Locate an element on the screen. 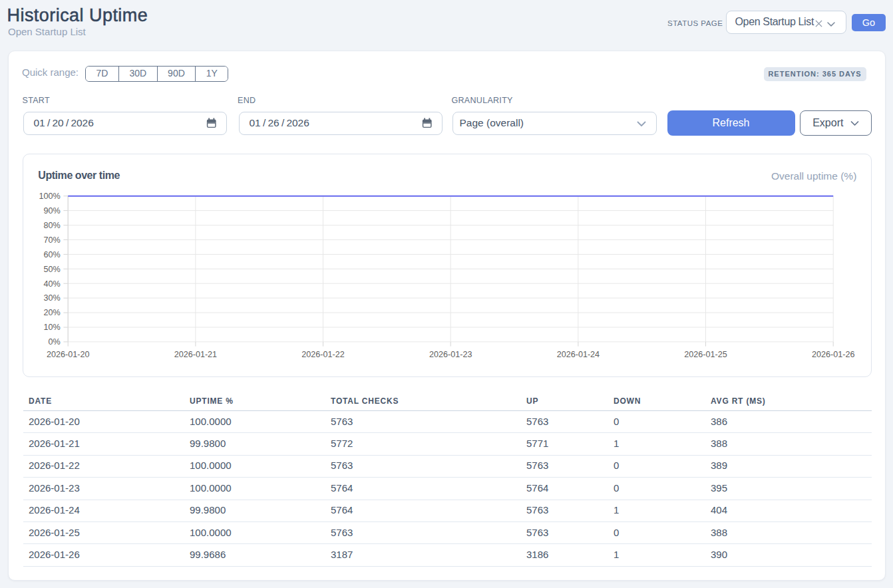  svg-text: 50% is located at coordinates (52, 269).